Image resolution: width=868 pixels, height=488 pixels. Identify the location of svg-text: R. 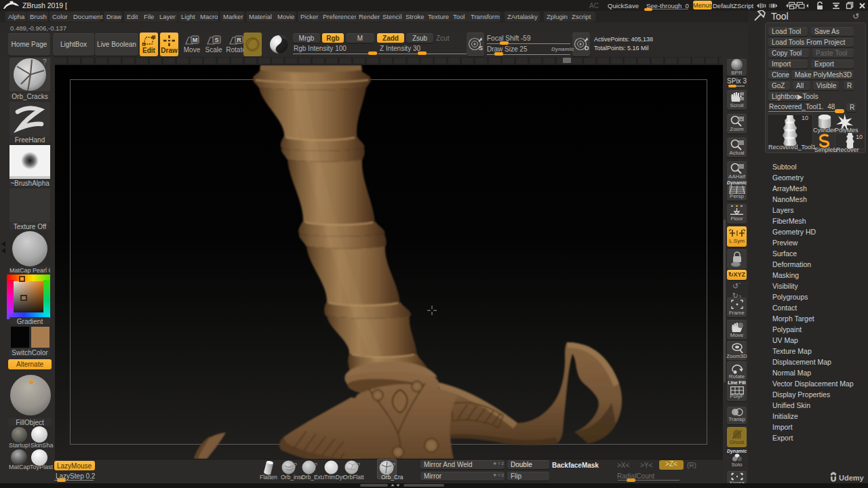
(239, 40).